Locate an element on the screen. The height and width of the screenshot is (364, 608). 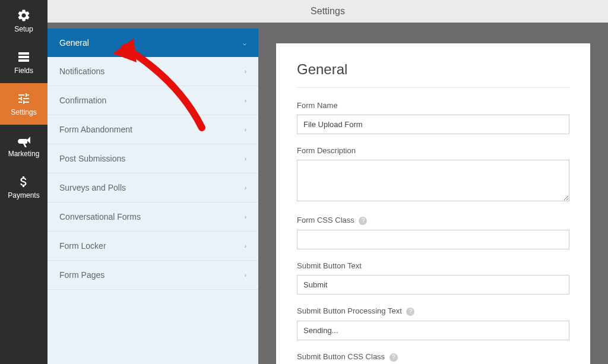
panel-item-label: Form Pages is located at coordinates (82, 275).